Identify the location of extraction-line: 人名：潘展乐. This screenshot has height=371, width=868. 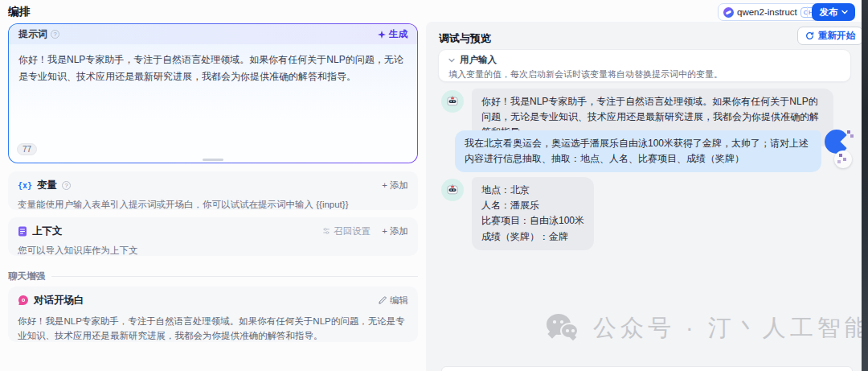
(533, 206).